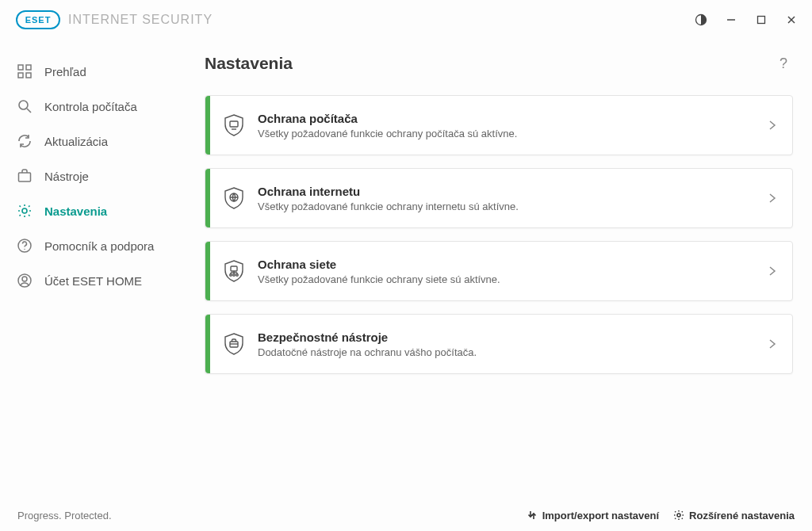  I want to click on card-title: Ochrana počítača, so click(505, 119).